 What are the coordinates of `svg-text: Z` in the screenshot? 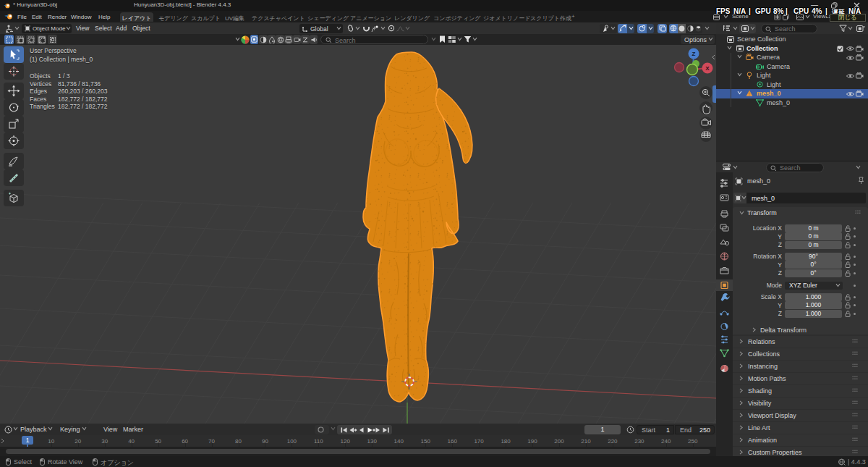 It's located at (694, 54).